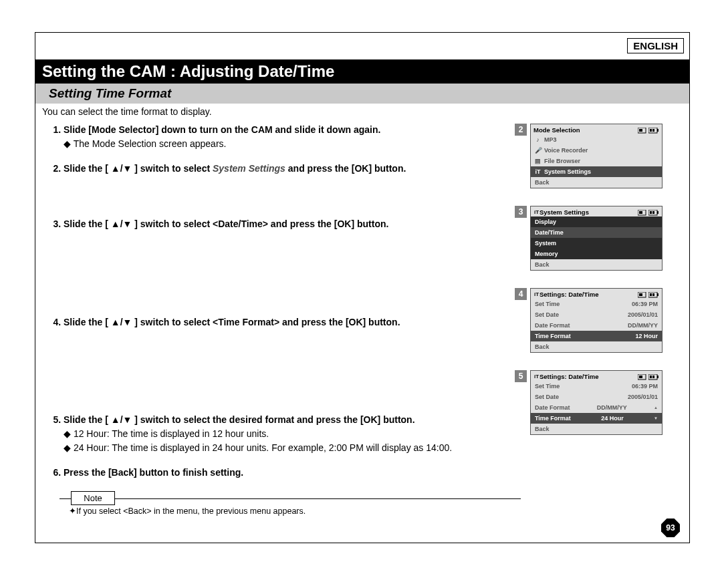 Image resolution: width=722 pixels, height=588 pixels. I want to click on intro-text: You can select the time format to displa…, so click(362, 112).